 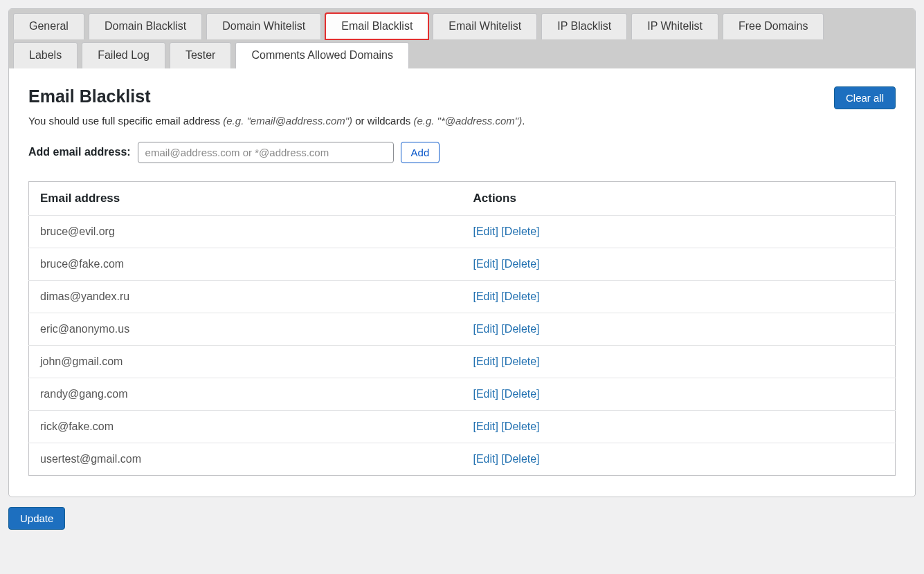 I want to click on page-title: Email Blacklist, so click(x=89, y=97).